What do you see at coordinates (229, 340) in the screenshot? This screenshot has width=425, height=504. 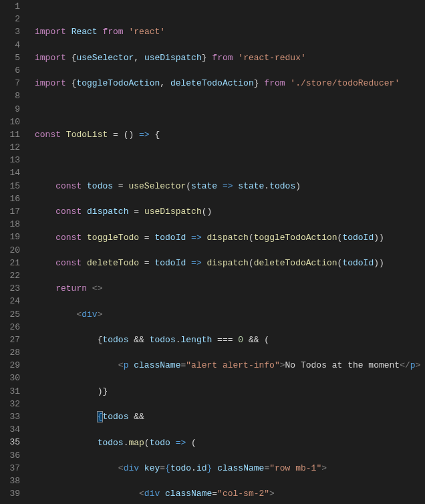 I see `code-line: {todos && todos.length === 0 && (` at bounding box center [229, 340].